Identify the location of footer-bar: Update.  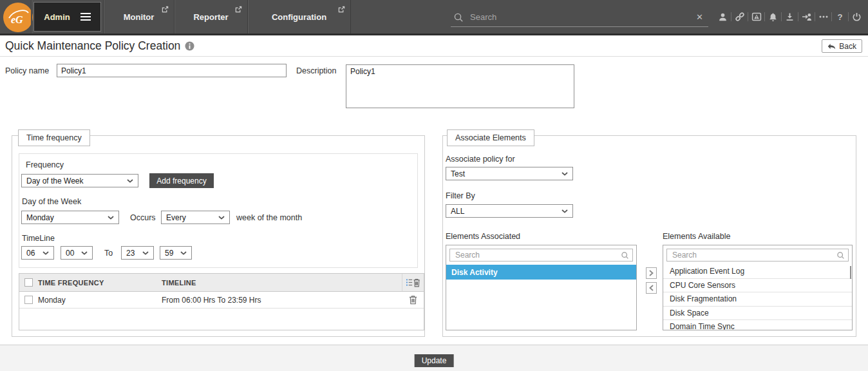
(434, 358).